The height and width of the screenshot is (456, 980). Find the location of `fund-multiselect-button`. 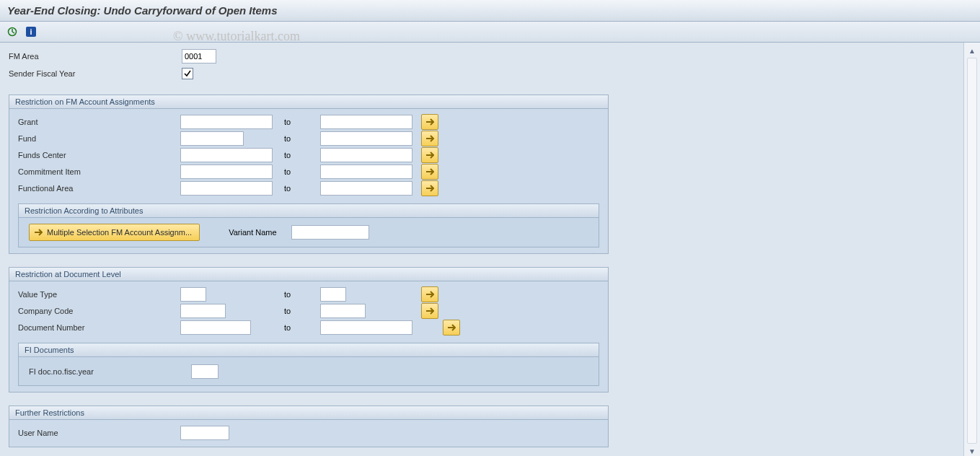

fund-multiselect-button is located at coordinates (430, 139).